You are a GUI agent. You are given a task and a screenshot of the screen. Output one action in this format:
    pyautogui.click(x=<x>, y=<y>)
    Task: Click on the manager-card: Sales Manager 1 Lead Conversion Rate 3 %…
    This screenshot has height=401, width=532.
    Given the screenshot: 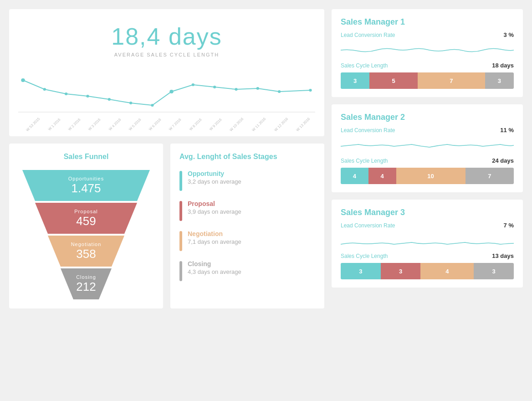 What is the action you would take?
    pyautogui.click(x=427, y=53)
    